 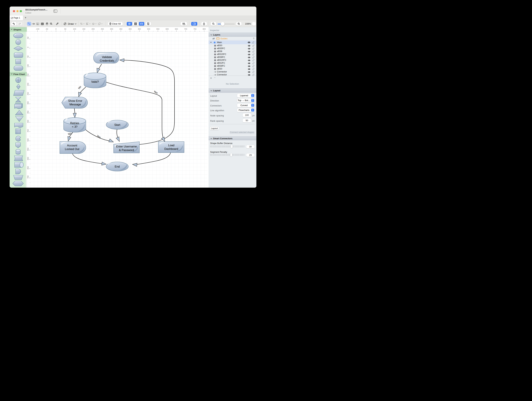 I want to click on svg-text: Account, so click(x=72, y=145).